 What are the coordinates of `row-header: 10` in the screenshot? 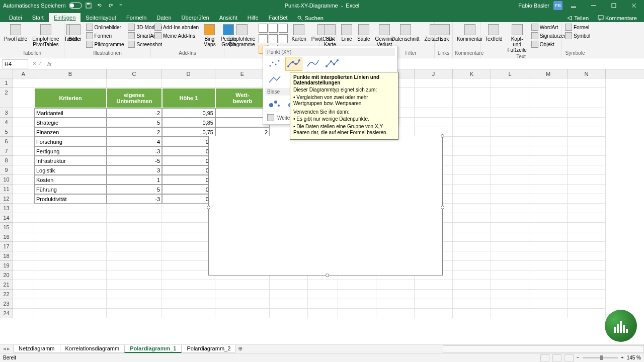 It's located at (7, 180).